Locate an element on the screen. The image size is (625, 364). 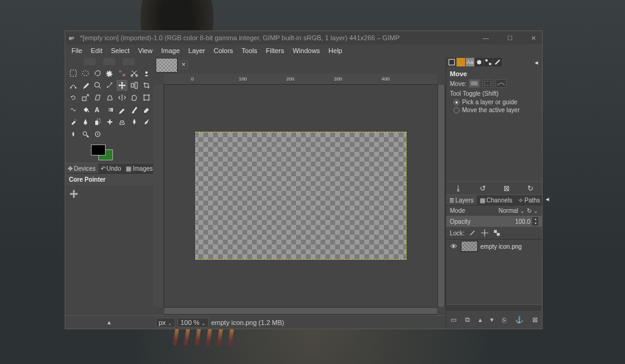
duplicate-layer-icon: ⎘ is located at coordinates (504, 320).